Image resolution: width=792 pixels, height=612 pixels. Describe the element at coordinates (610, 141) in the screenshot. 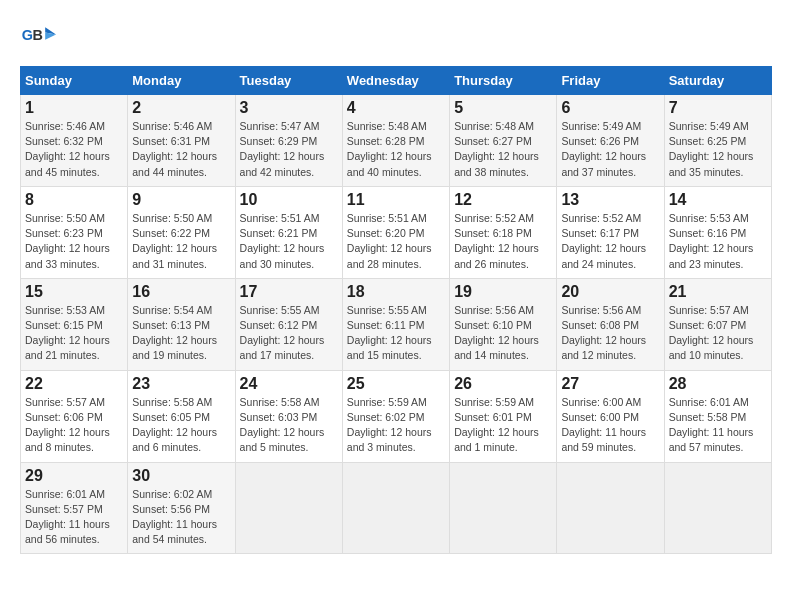

I see `calendar-cell: 6 Sunrise: 5:49 AMSunset: 6:26 PMDayligh…` at that location.